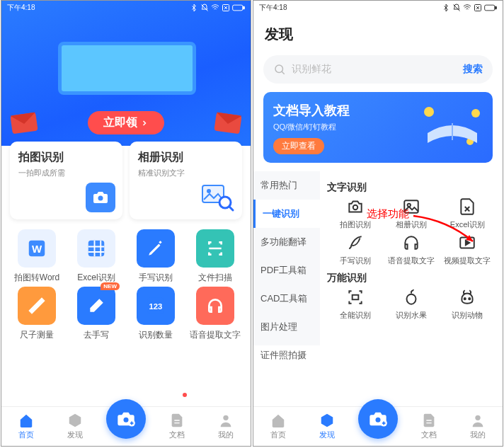  What do you see at coordinates (411, 249) in the screenshot?
I see `tool-row: 手写识别 语音提取文字 视频提取文字` at bounding box center [411, 249].